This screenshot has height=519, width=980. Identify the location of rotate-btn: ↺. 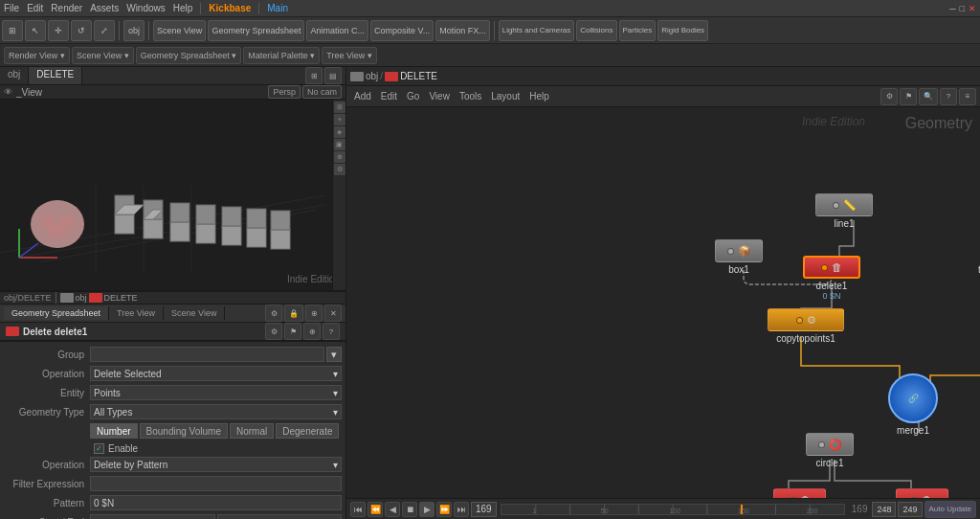
(81, 31).